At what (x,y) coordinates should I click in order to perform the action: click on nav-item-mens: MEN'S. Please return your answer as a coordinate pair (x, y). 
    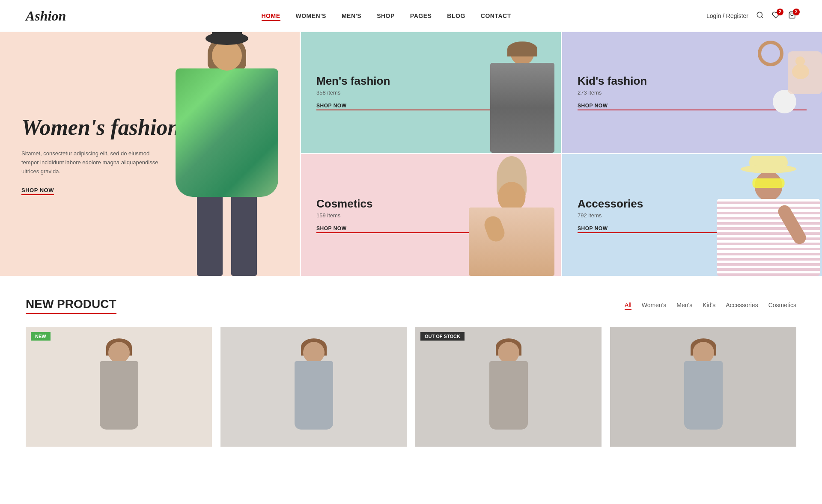
    Looking at the image, I should click on (351, 16).